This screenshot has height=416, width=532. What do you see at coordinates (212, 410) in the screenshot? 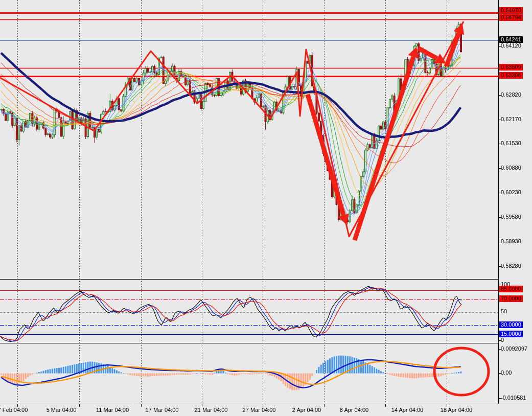
I see `time-label: 21 Mar 04:00` at bounding box center [212, 410].